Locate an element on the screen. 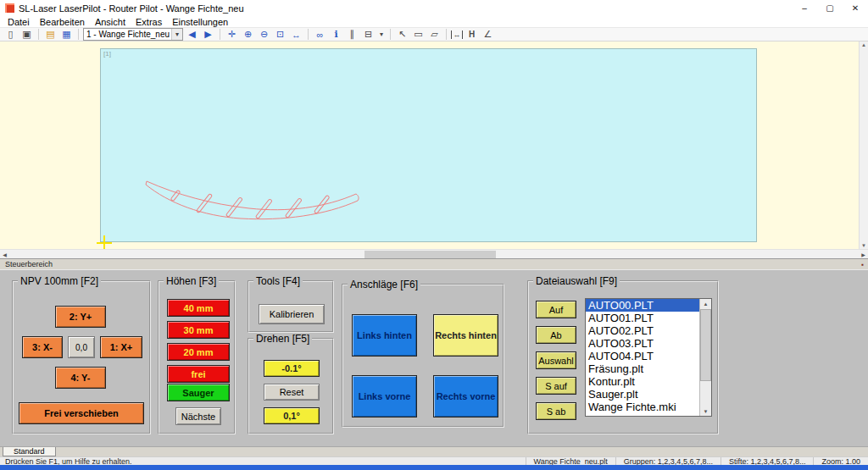 This screenshot has height=470, width=868. file-s-up-button: S auf is located at coordinates (556, 386).